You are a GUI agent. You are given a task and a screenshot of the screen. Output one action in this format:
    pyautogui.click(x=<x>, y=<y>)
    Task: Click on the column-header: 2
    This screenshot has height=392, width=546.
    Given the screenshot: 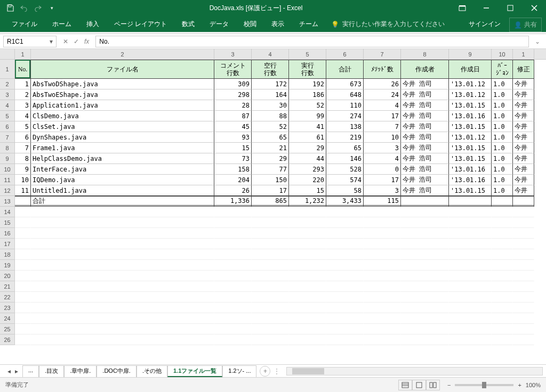 What is the action you would take?
    pyautogui.click(x=123, y=54)
    